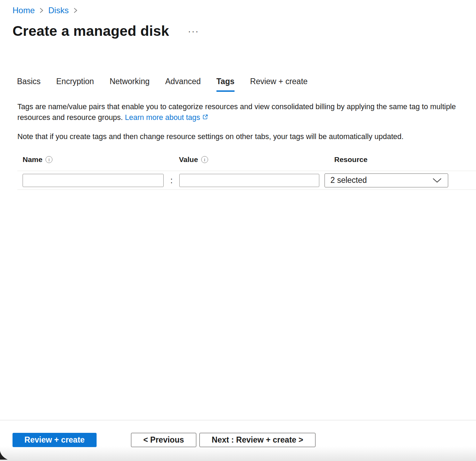 This screenshot has width=476, height=461. What do you see at coordinates (91, 31) in the screenshot?
I see `page-title: Create a managed disk` at bounding box center [91, 31].